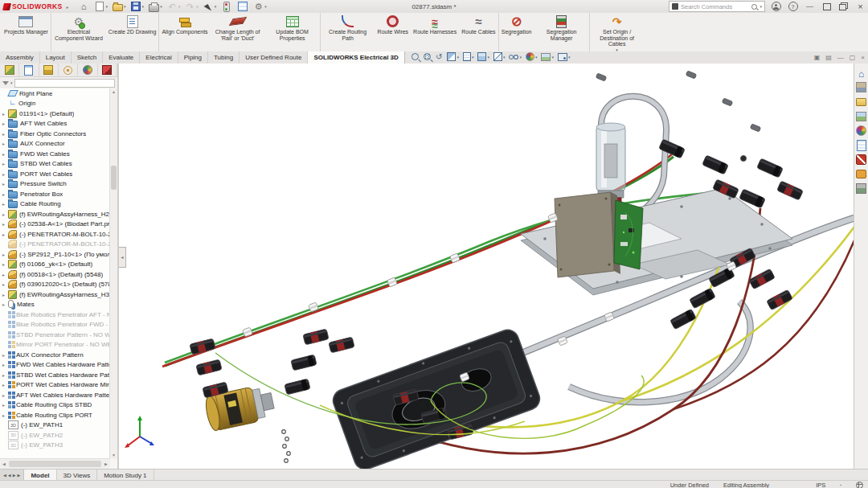 This screenshot has height=488, width=868. What do you see at coordinates (293, 32) in the screenshot?
I see `update-bom-properties-button: Update BOM Properties` at bounding box center [293, 32].